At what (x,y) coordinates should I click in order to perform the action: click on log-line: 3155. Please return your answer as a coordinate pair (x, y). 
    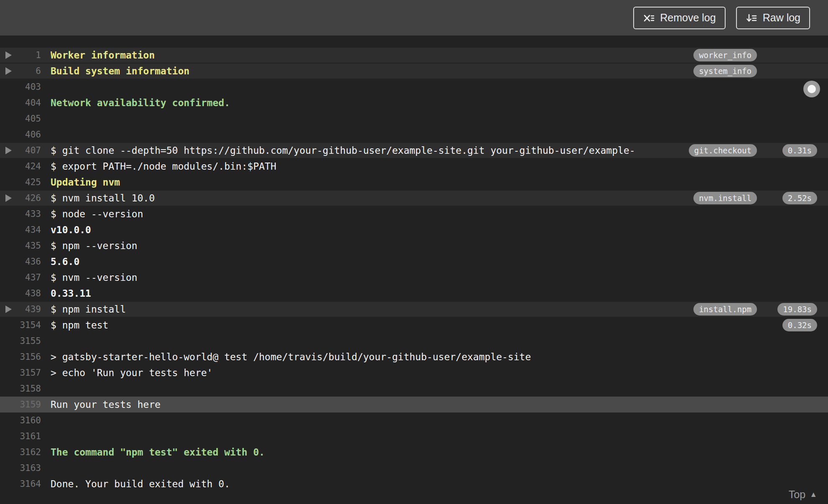
    Looking at the image, I should click on (414, 341).